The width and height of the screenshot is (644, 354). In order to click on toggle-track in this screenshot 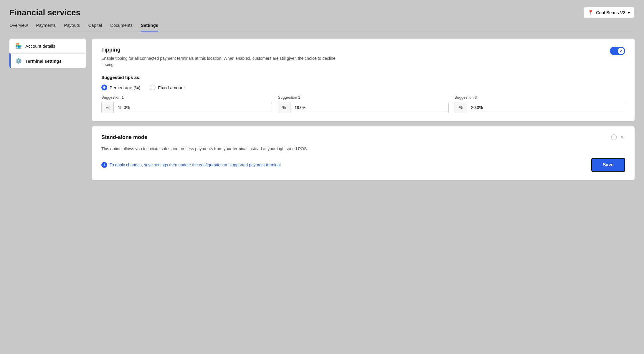, I will do `click(617, 51)`.